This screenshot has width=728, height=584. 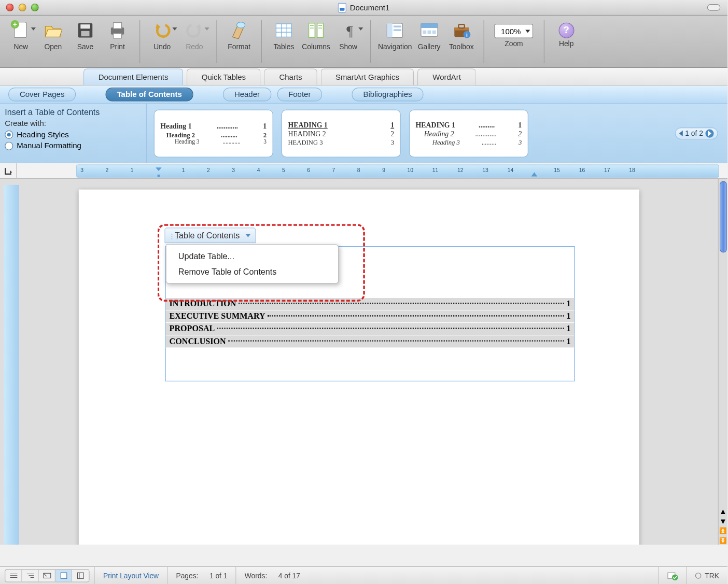 What do you see at coordinates (681, 133) in the screenshot?
I see `chevron-left-icon` at bounding box center [681, 133].